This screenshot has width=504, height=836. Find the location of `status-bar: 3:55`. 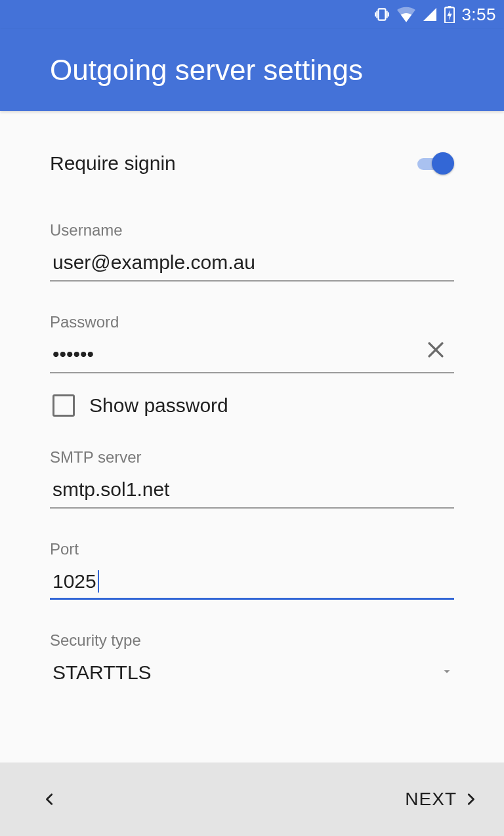

status-bar: 3:55 is located at coordinates (252, 14).